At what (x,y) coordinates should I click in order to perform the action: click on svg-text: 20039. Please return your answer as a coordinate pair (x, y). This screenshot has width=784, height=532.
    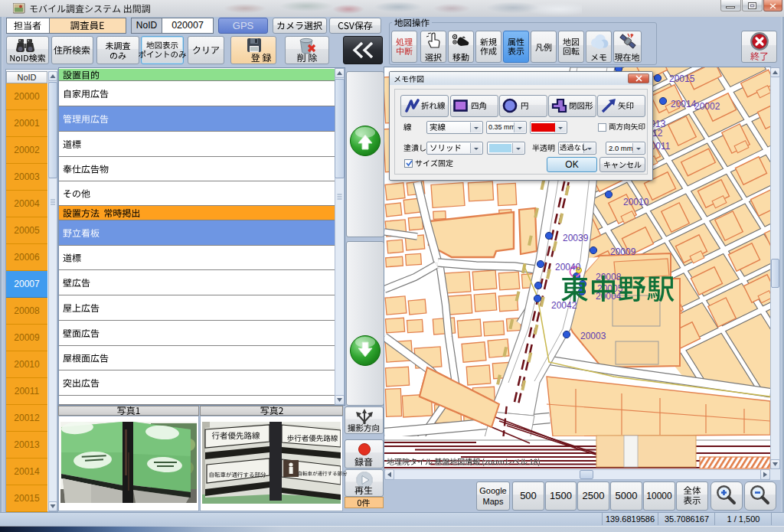
    Looking at the image, I should click on (576, 238).